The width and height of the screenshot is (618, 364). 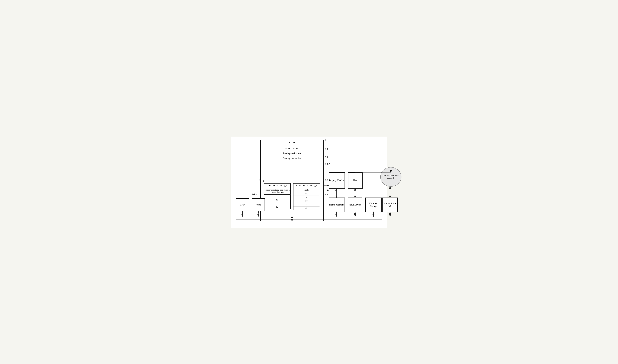 What do you see at coordinates (337, 181) in the screenshot?
I see `display-device-box: Display Device` at bounding box center [337, 181].